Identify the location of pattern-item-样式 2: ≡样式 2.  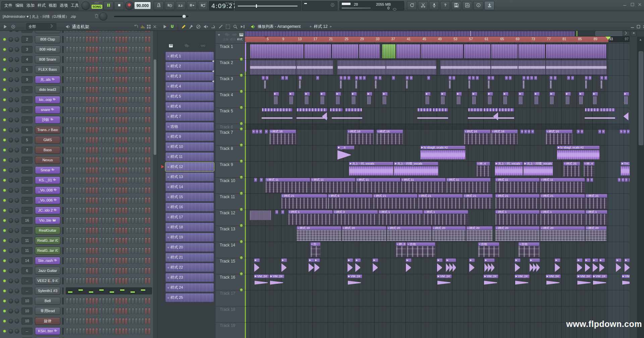
(190, 66).